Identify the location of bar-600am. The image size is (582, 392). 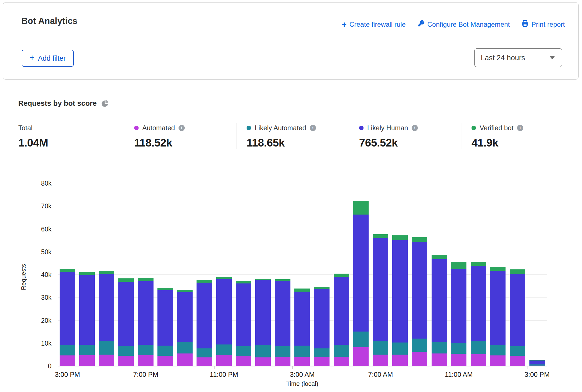
(361, 275).